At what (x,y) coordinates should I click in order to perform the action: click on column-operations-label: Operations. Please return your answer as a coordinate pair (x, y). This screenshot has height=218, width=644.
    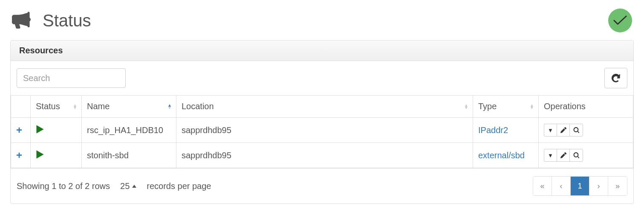
    Looking at the image, I should click on (565, 106).